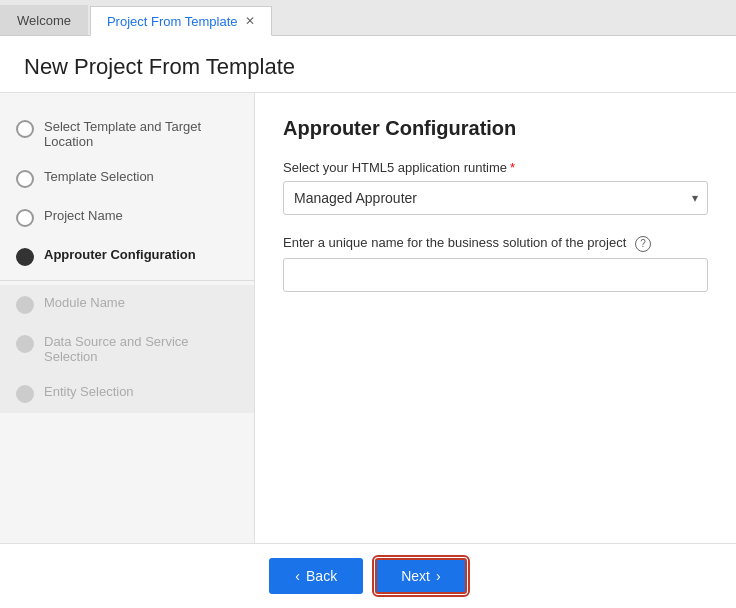  I want to click on sidebar-label-project-name: Project Name, so click(84, 216).